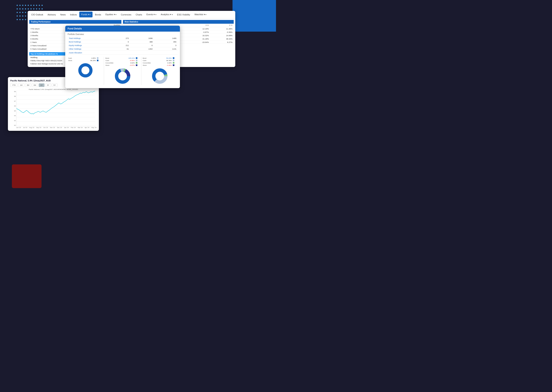 The width and height of the screenshot is (552, 392). I want to click on y-label: 94, so click(13, 116).